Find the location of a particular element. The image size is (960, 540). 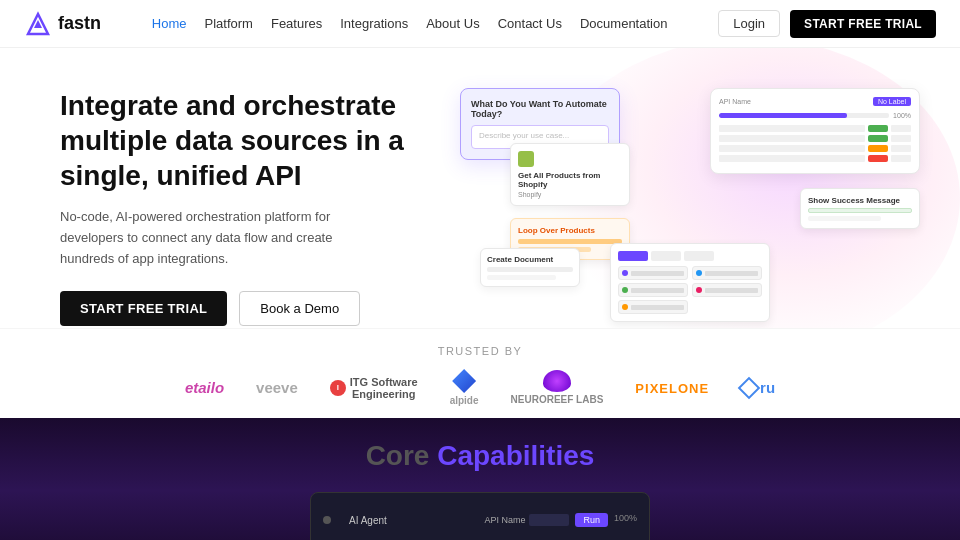

shopify-icon is located at coordinates (526, 159).